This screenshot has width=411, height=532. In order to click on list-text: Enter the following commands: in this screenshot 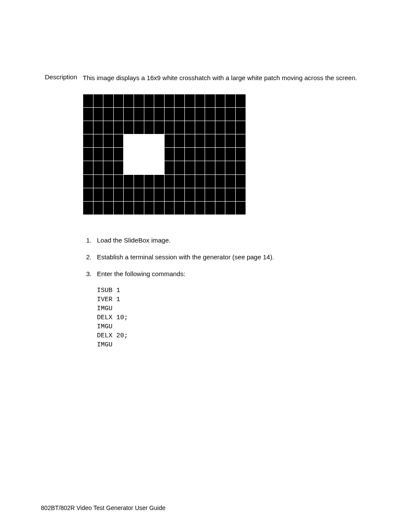, I will do `click(141, 274)`.